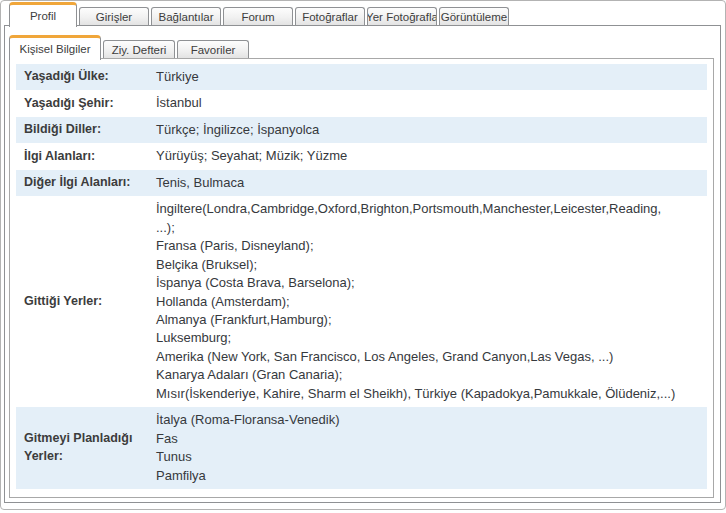 Image resolution: width=726 pixels, height=513 pixels. What do you see at coordinates (330, 17) in the screenshot?
I see `tab-fotograflar-label: Fotoğraflar` at bounding box center [330, 17].